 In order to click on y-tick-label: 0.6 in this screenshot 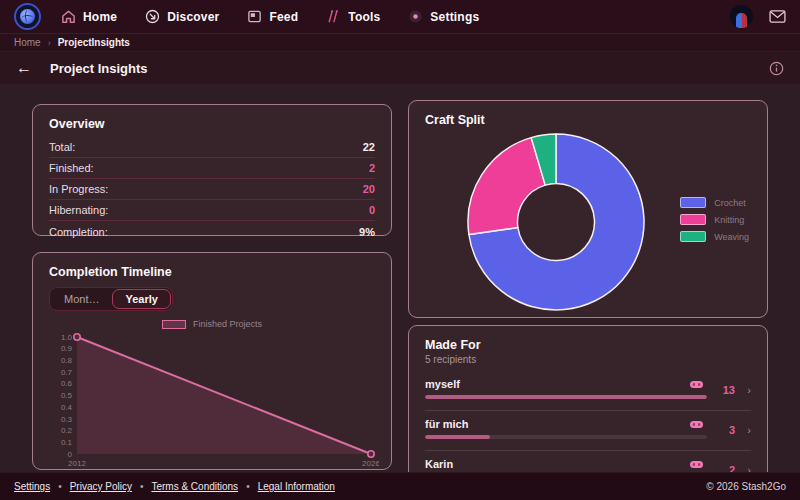, I will do `click(67, 384)`.